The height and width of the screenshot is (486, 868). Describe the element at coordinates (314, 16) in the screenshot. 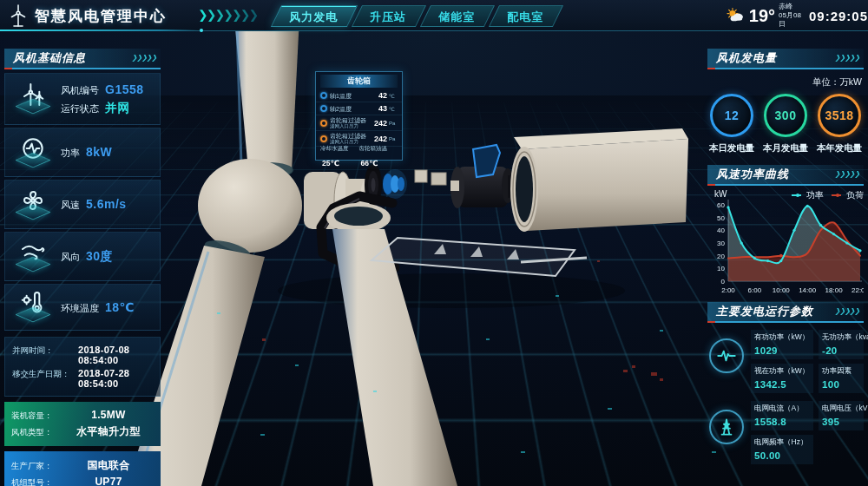

I see `tab-wind-power: 风力发电` at that location.